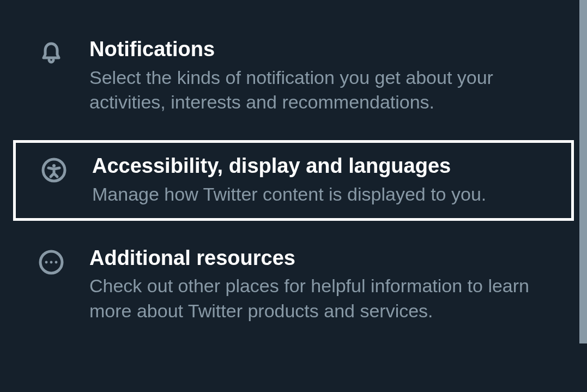 The image size is (587, 392). What do you see at coordinates (324, 299) in the screenshot?
I see `item-description: Check out other places for helpful infor…` at bounding box center [324, 299].